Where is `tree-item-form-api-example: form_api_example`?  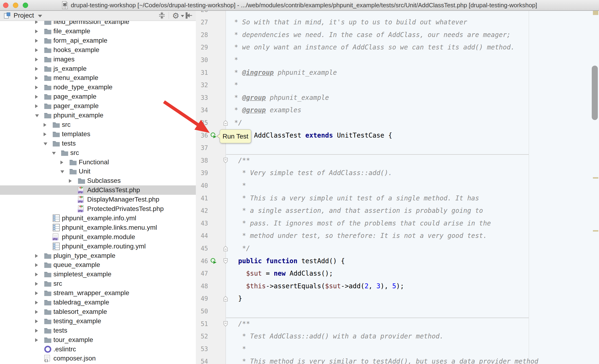
tree-item-form-api-example: form_api_example is located at coordinates (98, 40).